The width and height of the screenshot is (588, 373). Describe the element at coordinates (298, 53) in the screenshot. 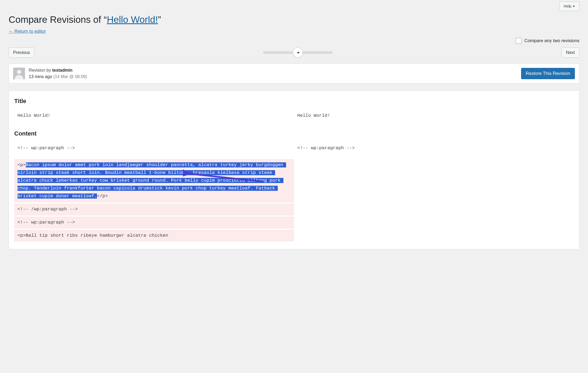

I see `revision-slider: ◂▸` at that location.